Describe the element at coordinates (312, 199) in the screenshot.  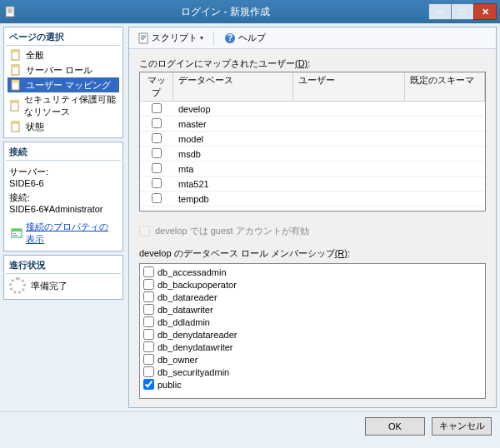
I see `table-row: tempdb` at that location.